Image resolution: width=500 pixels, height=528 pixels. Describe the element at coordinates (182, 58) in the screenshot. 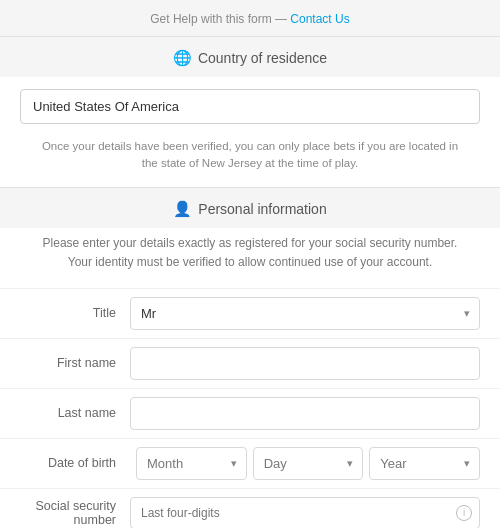

I see `globe-icon: 🌐` at that location.